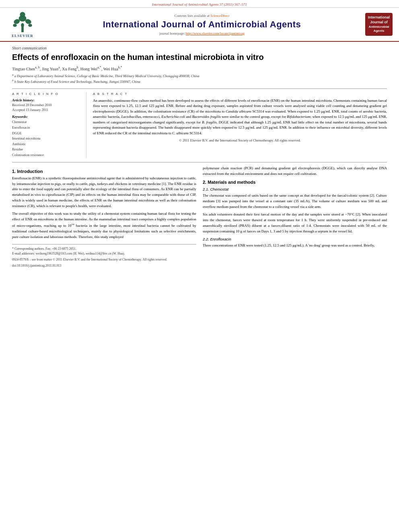 Image resolution: width=399 pixels, height=532 pixels. What do you see at coordinates (200, 79) in the screenshot?
I see `affiliations: a a Department of Laboratory Animal Scie…` at bounding box center [200, 79].